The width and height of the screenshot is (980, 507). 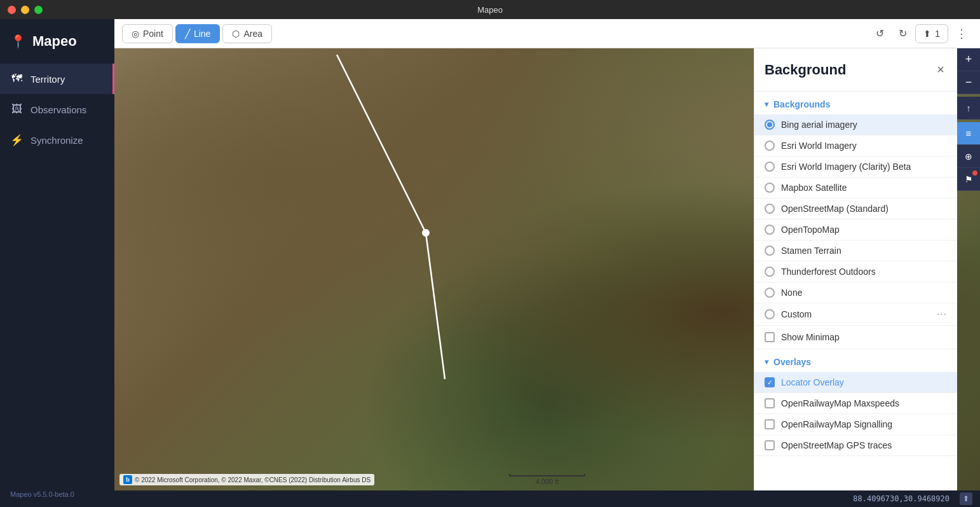 What do you see at coordinates (811, 251) in the screenshot?
I see `bg-option-stamen-label: Stamen Terrain` at bounding box center [811, 251].